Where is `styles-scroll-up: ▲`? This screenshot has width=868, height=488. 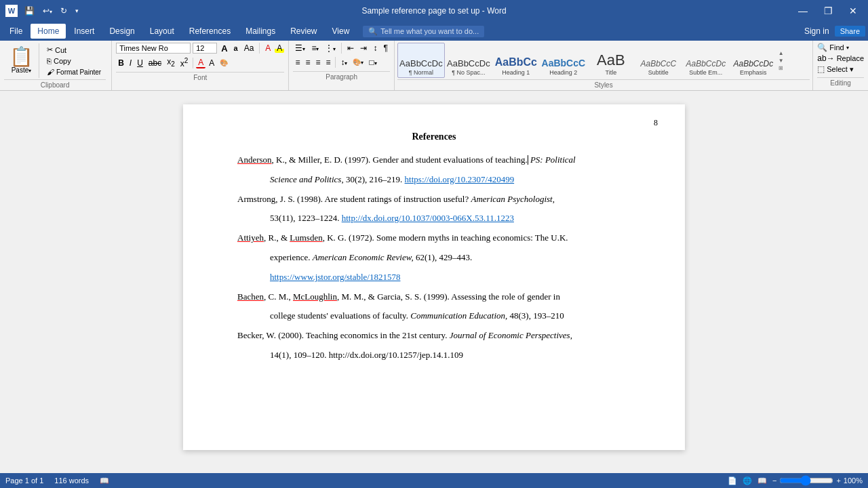
styles-scroll-up: ▲ is located at coordinates (781, 53).